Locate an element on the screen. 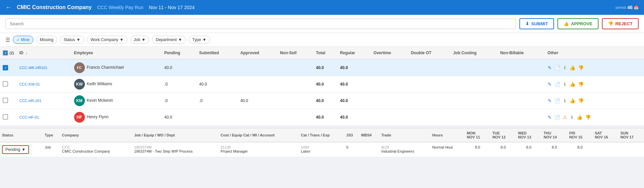  detail-wbs4 is located at coordinates (369, 150).